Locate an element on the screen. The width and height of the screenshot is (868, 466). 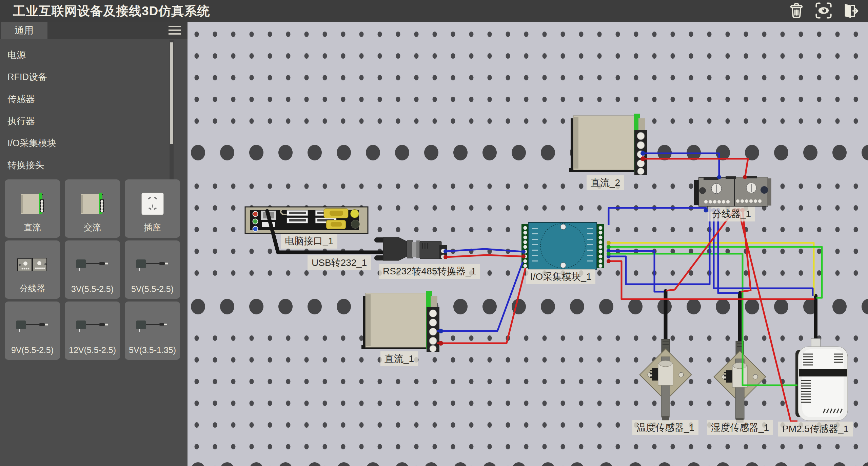
tile-socket: 插座 is located at coordinates (153, 209).